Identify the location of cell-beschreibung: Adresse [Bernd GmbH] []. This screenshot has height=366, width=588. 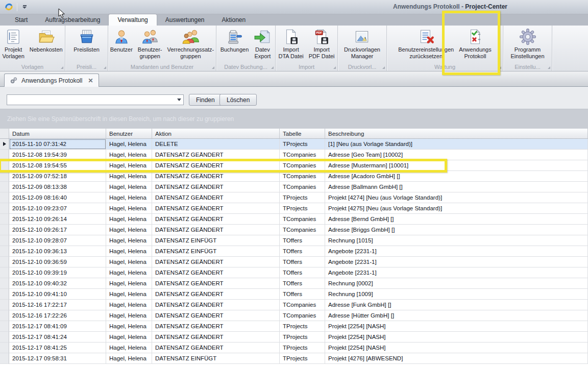
(456, 219).